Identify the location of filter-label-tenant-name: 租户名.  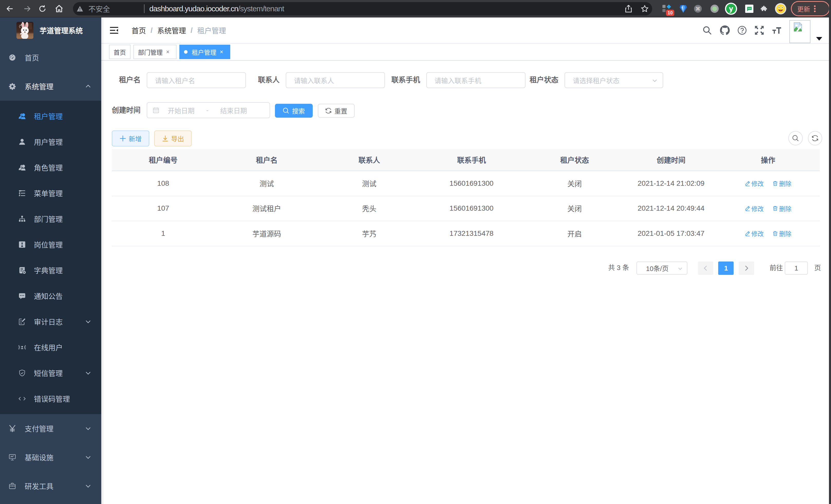
(120, 80).